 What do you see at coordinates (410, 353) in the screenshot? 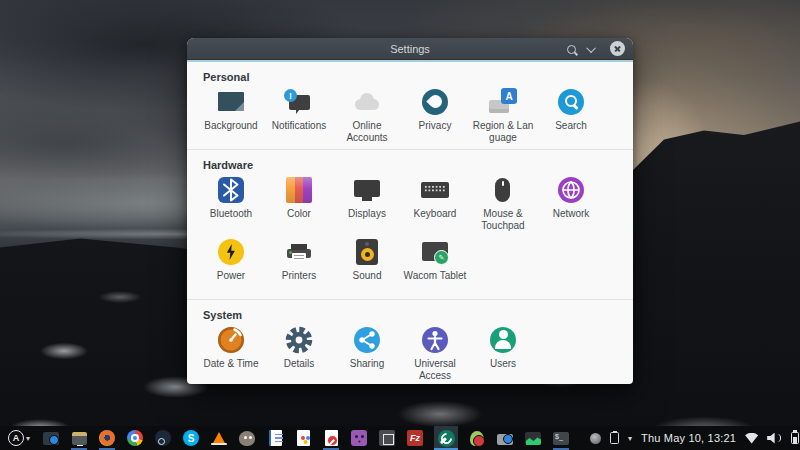
I see `system-grid: Date & Time Details Sharing` at bounding box center [410, 353].